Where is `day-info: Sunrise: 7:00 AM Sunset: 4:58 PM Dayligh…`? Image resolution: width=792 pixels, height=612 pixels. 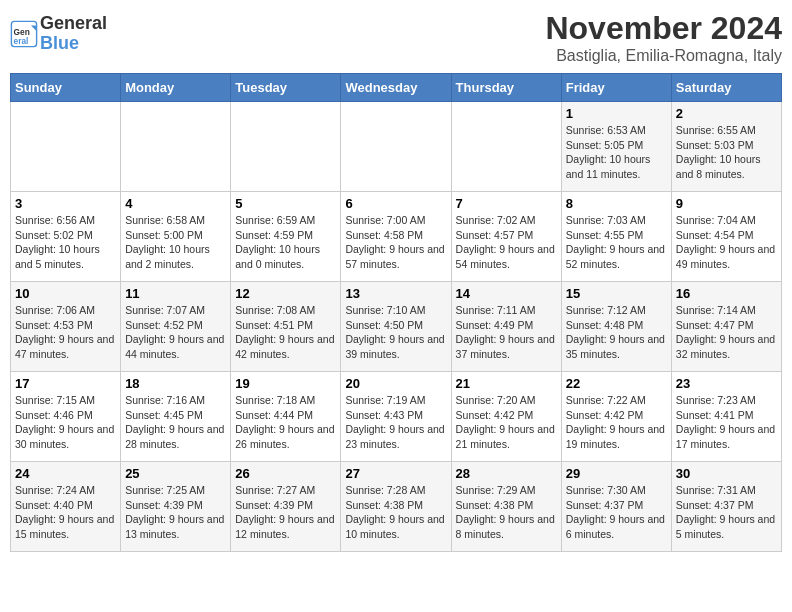
day-info: Sunrise: 7:00 AM Sunset: 4:58 PM Dayligh… is located at coordinates (396, 242).